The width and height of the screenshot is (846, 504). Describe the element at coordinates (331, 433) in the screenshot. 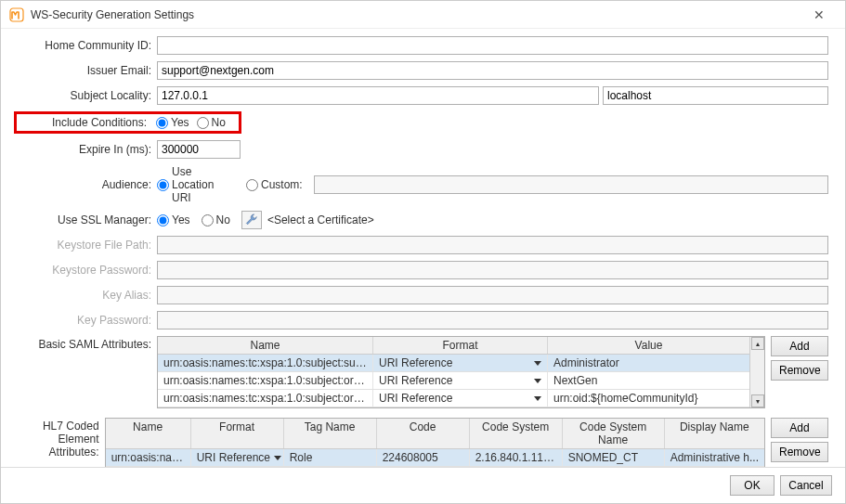

I see `hl7-header-tag: Tag Name` at that location.